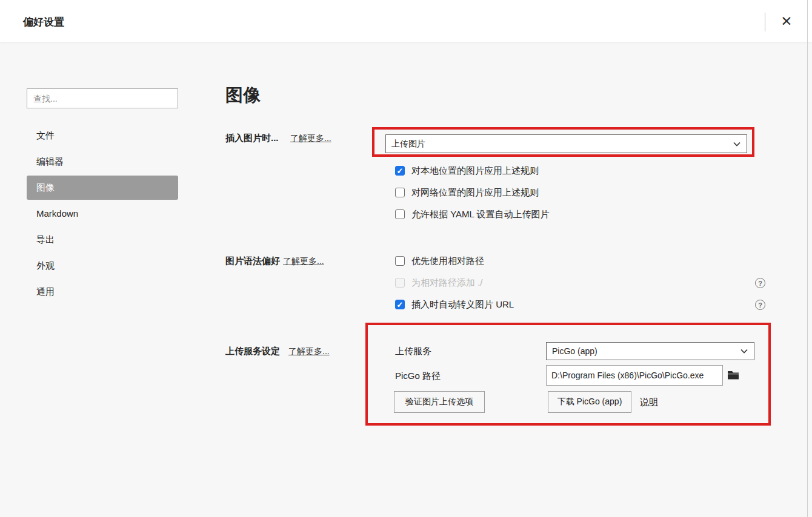 The width and height of the screenshot is (812, 517). What do you see at coordinates (807, 258) in the screenshot?
I see `window-right-edge` at bounding box center [807, 258].